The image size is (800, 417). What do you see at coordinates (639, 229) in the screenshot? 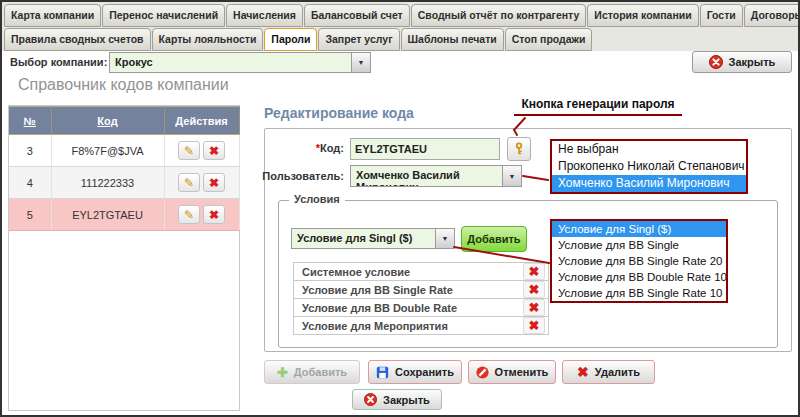
I see `condition-option-selected: Условие для Singl ($)` at bounding box center [639, 229].